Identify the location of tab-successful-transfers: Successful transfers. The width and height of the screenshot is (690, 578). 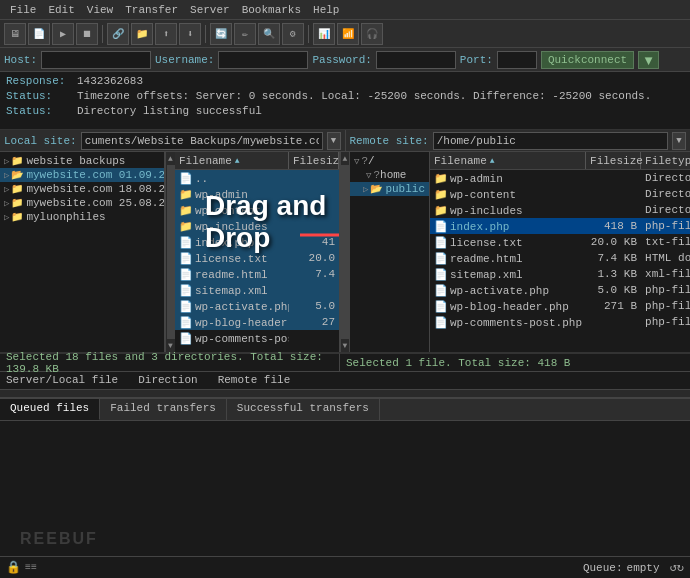
(304, 410).